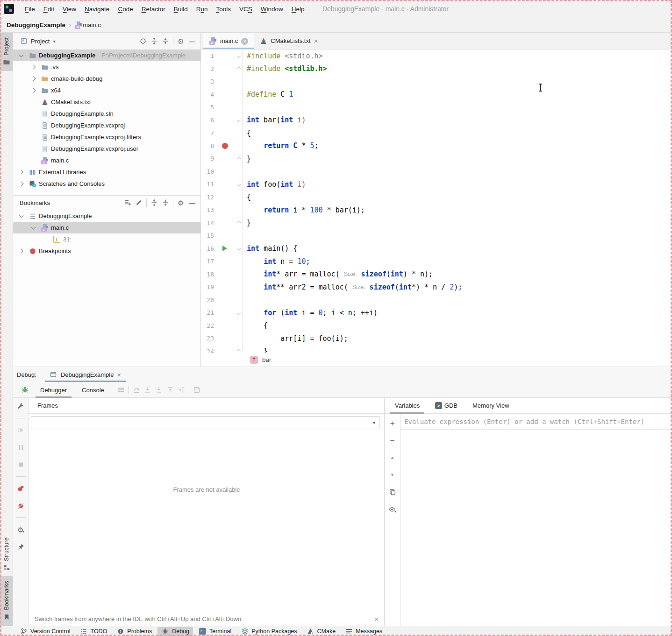 The width and height of the screenshot is (672, 636). What do you see at coordinates (107, 148) in the screenshot?
I see `tree-item-debuggingexample.vcxproj.user: DebuggingExample.vcxproj.user` at bounding box center [107, 148].